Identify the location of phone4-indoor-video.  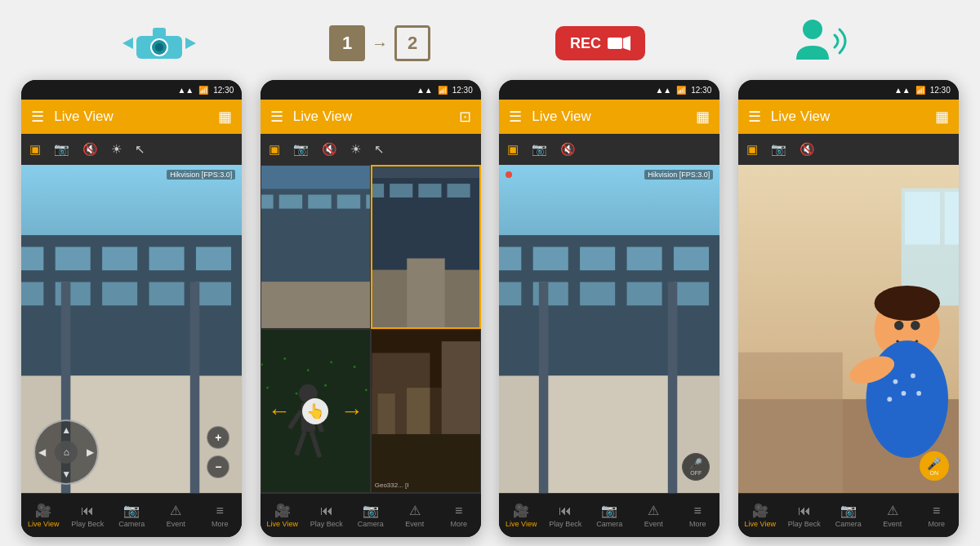
(849, 329).